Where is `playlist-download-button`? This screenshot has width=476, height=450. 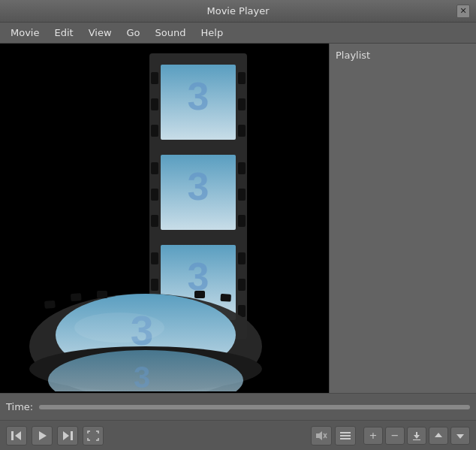
playlist-download-button is located at coordinates (417, 436).